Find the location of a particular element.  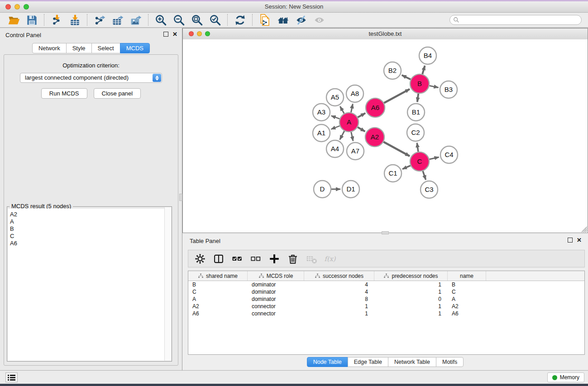

open-session-button is located at coordinates (14, 20).